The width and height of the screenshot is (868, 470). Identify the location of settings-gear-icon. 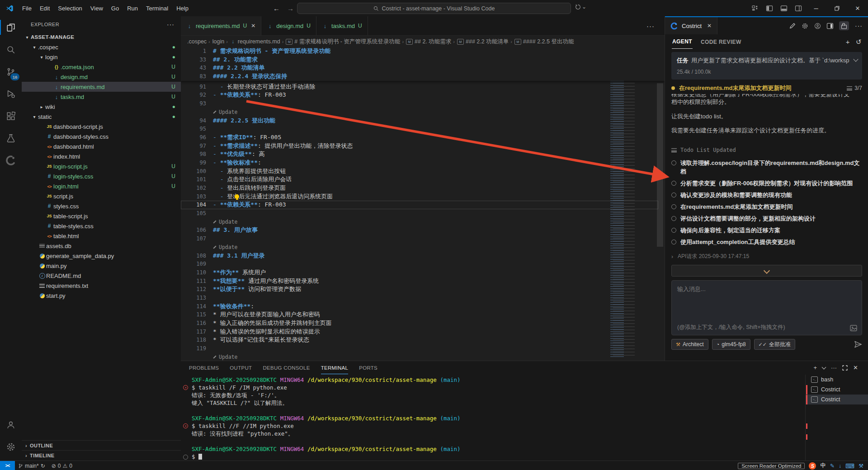
(11, 446).